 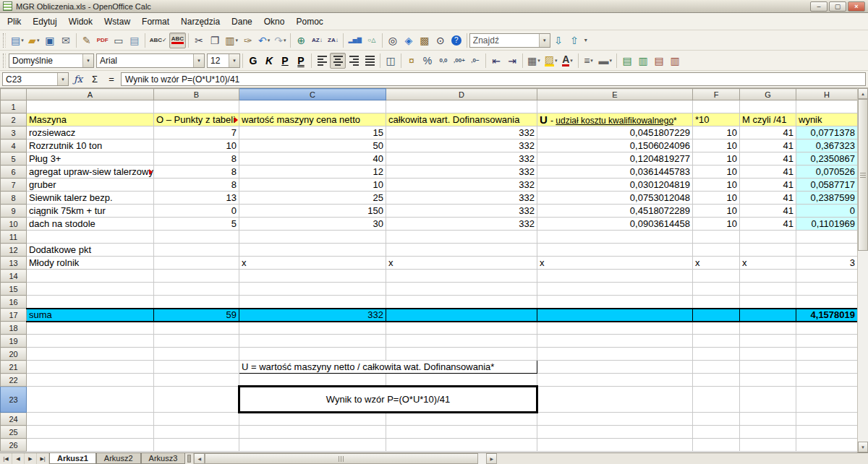 I want to click on insert-rows-button: ▤, so click(x=627, y=61).